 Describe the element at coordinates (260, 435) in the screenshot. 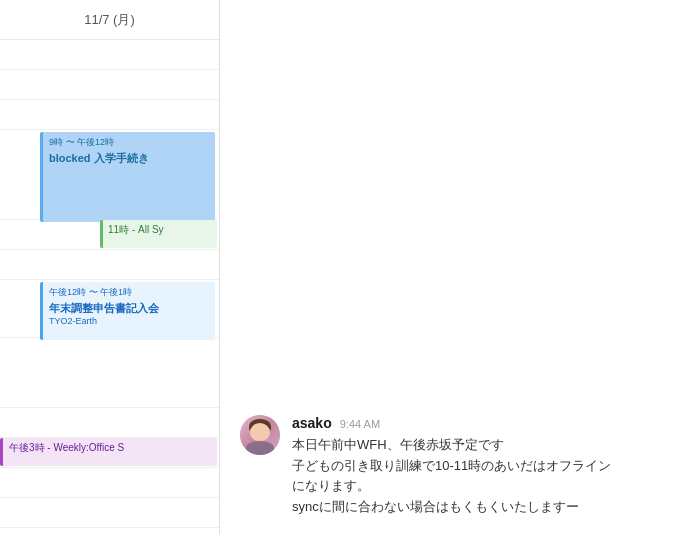

I see `avatar-image` at that location.